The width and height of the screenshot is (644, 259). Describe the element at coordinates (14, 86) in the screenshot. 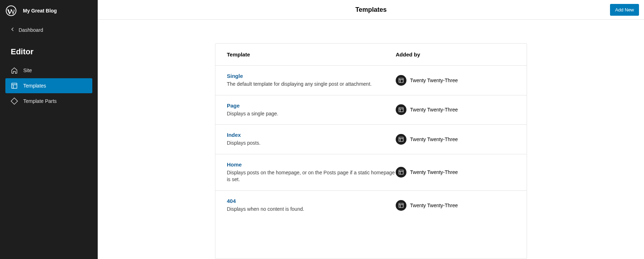

I see `layout-icon` at that location.